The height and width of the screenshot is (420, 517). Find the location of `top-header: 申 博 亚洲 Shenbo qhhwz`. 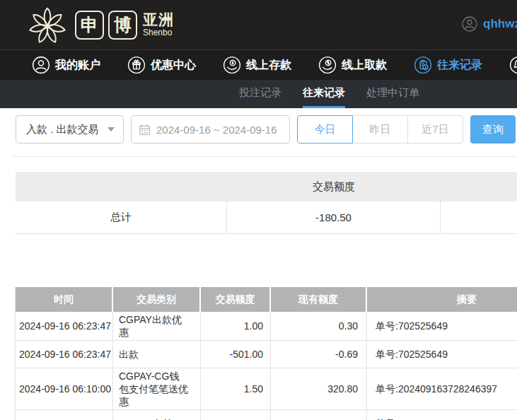

top-header: 申 博 亚洲 Shenbo qhhwz is located at coordinates (259, 25).